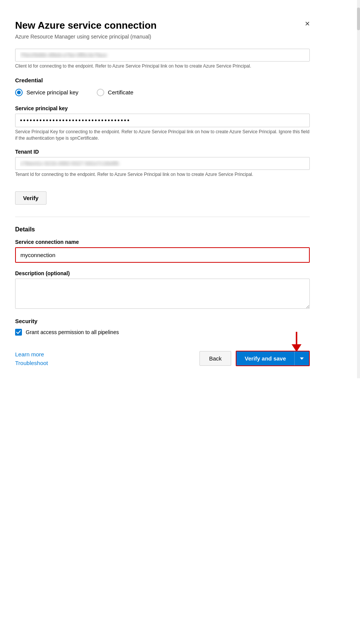  I want to click on service-principal-key-group: Service principal key Service Principal …, so click(162, 123).